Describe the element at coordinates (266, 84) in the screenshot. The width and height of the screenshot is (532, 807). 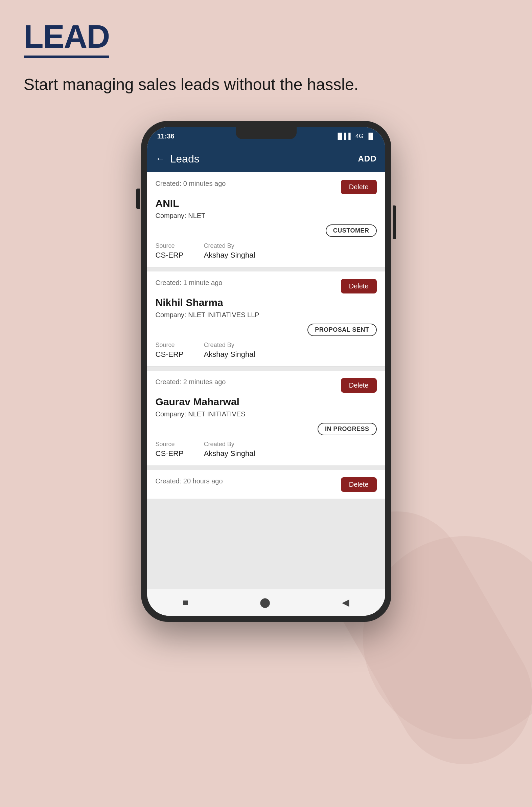
I see `tagline: Start managing sales leads without the h…` at that location.